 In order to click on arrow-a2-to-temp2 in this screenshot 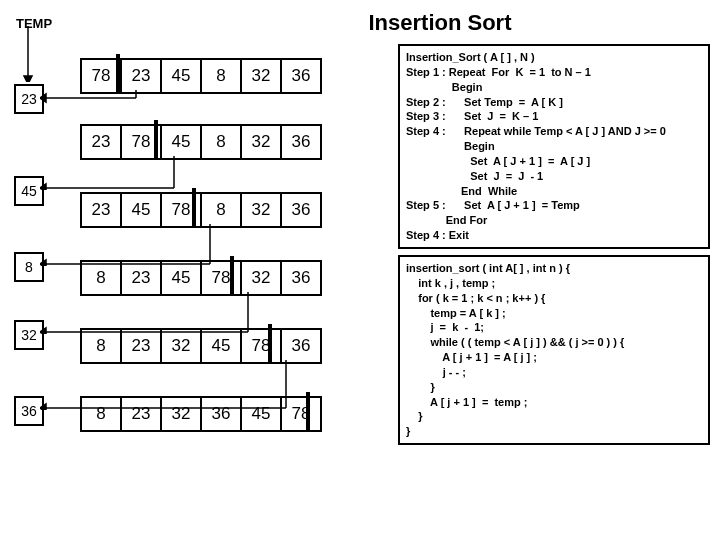, I will do `click(128, 245)`.